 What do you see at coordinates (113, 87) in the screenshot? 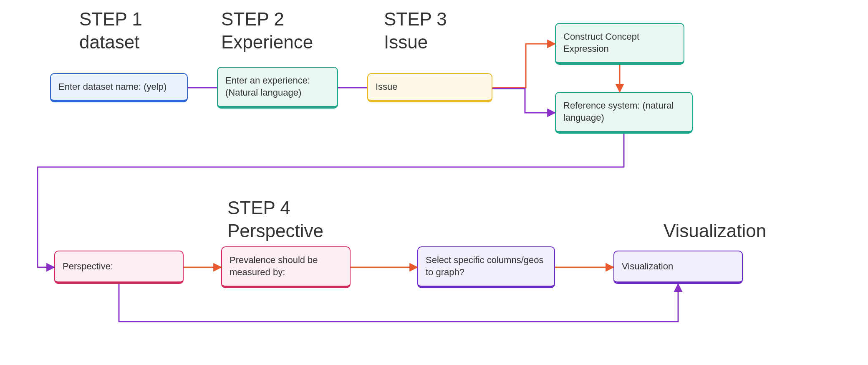
I see `dataset-box-label: Enter dataset name: (yelp)` at bounding box center [113, 87].